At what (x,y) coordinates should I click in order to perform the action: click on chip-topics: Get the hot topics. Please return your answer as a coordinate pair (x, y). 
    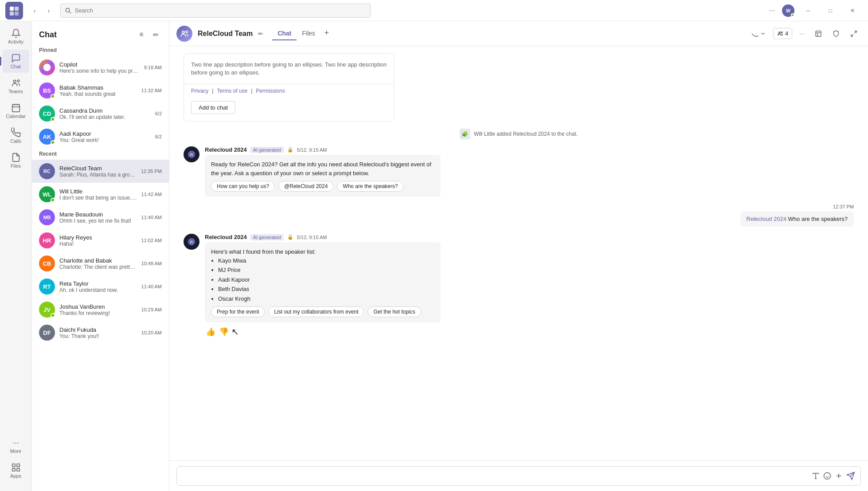
    Looking at the image, I should click on (394, 312).